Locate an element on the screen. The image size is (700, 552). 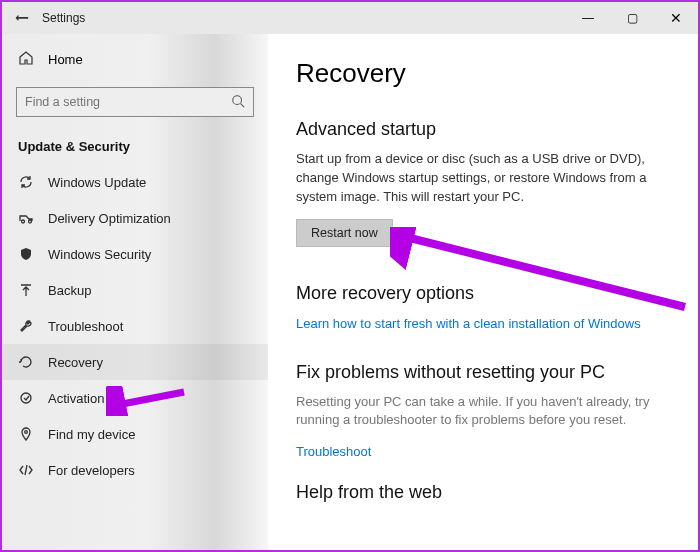
sync-icon is located at coordinates (26, 182).